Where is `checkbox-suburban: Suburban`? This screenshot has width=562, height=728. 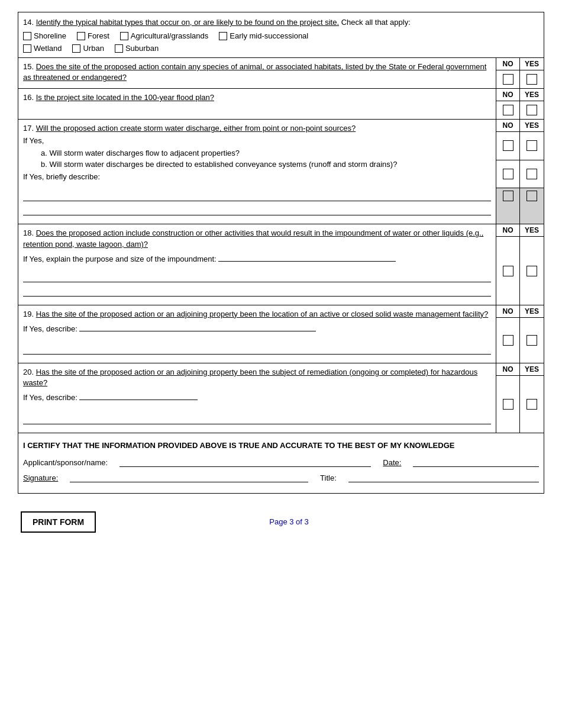 checkbox-suburban: Suburban is located at coordinates (137, 49).